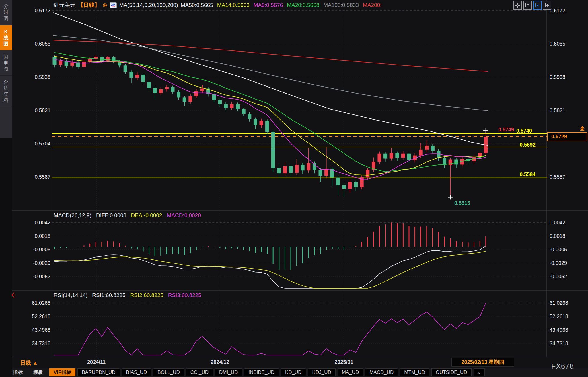 The image size is (588, 377). Describe the element at coordinates (281, 5) in the screenshot. I see `ma-legend: MA50:0.5665MA14:0.5663MA9:0.5676MA20:0.5…` at that location.